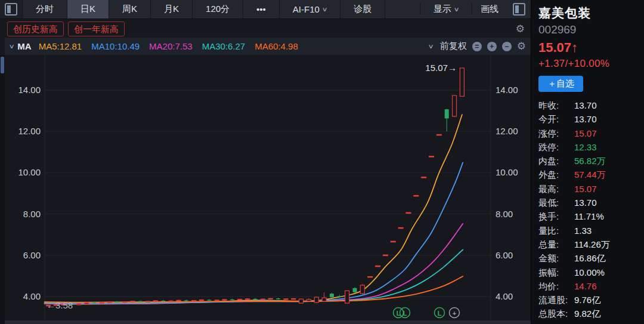 This screenshot has width=644, height=324. What do you see at coordinates (556, 216) in the screenshot?
I see `stat-label: 换手:` at bounding box center [556, 216].